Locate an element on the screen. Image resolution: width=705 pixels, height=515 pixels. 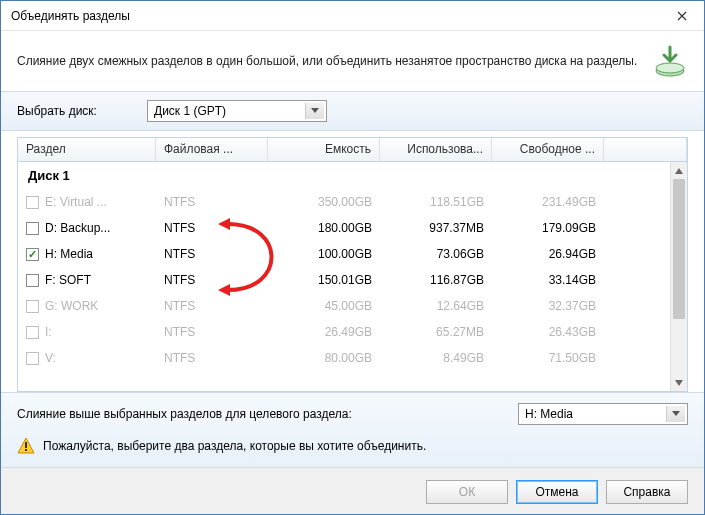
row-partition-label: G: WORK is located at coordinates (72, 306).